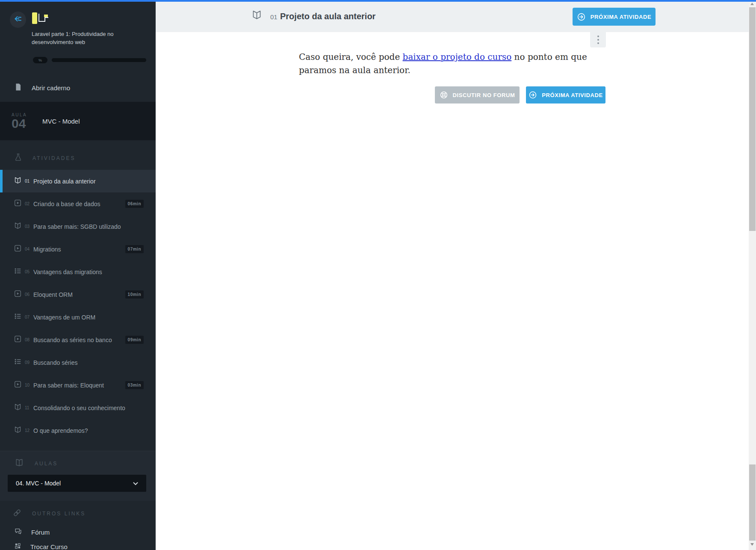 The width and height of the screenshot is (756, 550). What do you see at coordinates (78, 430) in the screenshot?
I see `activity-item: 12 O que aprendemos?` at bounding box center [78, 430].